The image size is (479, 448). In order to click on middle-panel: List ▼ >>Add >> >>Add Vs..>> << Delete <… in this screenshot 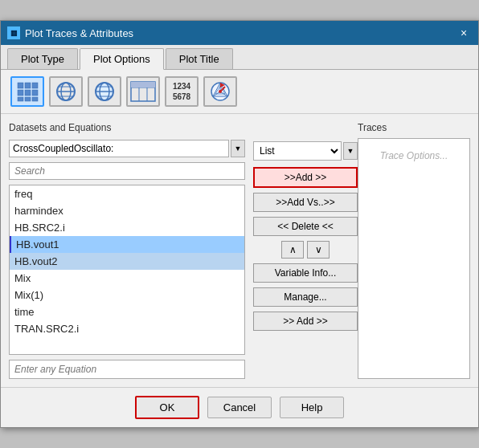, I will do `click(305, 250)`.